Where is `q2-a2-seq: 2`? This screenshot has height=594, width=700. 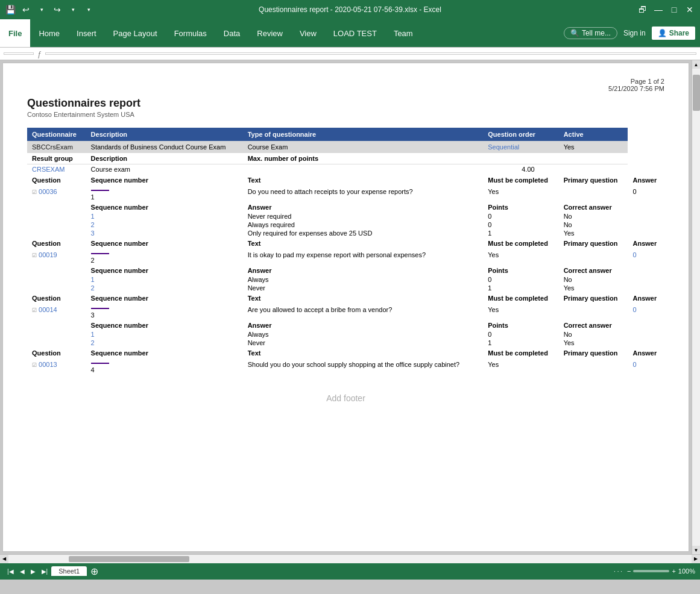
q2-a2-seq: 2 is located at coordinates (165, 288).